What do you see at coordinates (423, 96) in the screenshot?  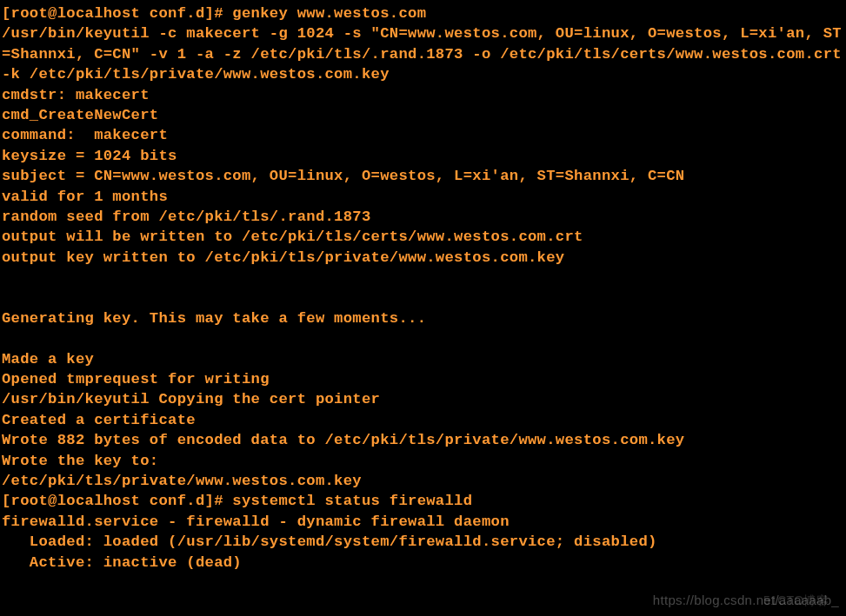 I see `terminal-output-line: cmdstr: makecert` at bounding box center [423, 96].